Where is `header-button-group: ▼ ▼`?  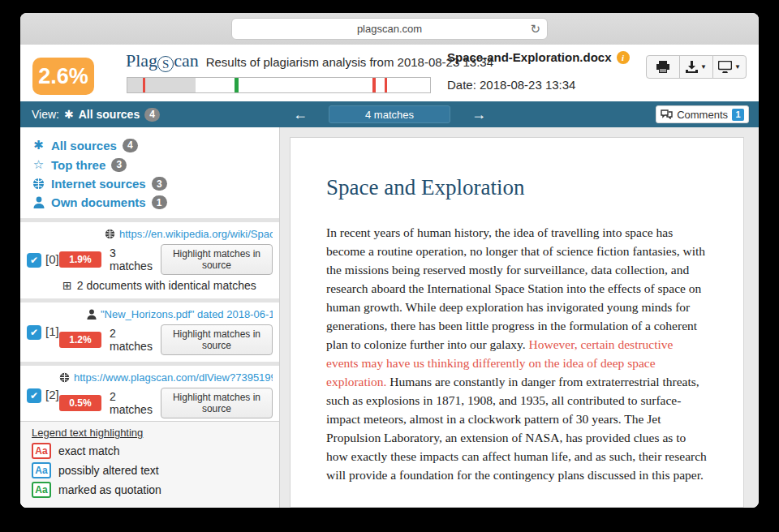
header-button-group: ▼ ▼ is located at coordinates (696, 66).